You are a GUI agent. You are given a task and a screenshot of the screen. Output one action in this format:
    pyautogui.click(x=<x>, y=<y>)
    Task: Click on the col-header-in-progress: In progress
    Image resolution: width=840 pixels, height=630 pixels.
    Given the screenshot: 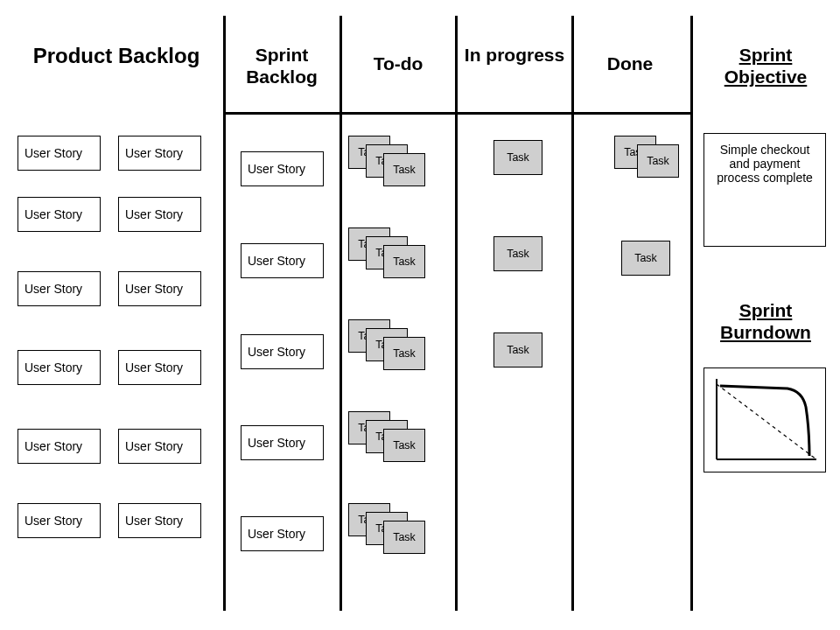 What is the action you would take?
    pyautogui.click(x=514, y=54)
    